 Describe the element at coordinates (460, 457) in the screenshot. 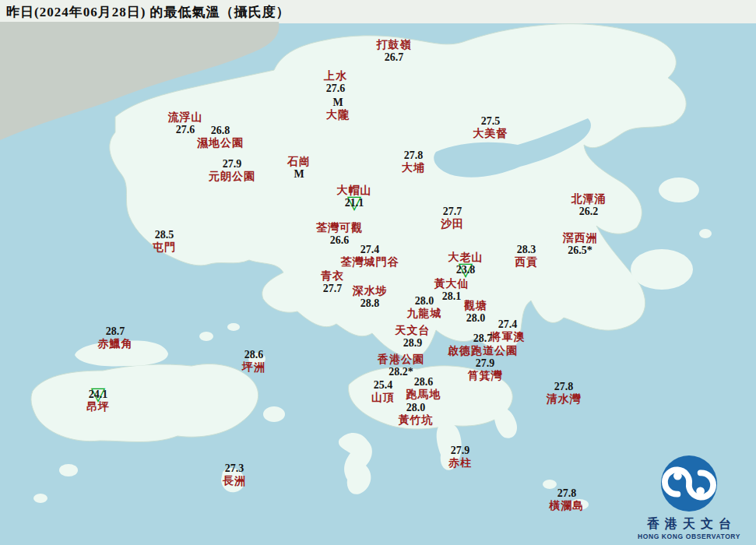

I see `station-赤柱: 27.9赤柱` at that location.